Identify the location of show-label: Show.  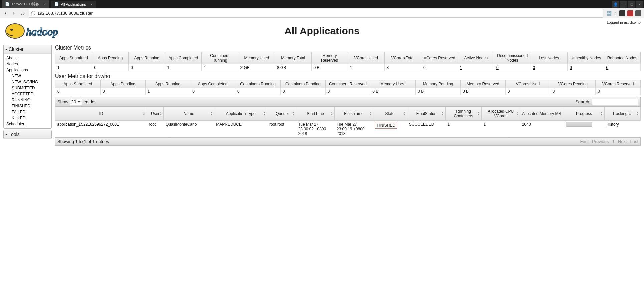
(63, 102).